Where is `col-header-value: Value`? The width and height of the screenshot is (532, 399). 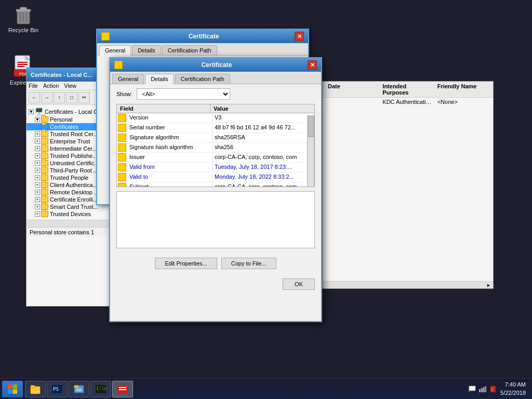 col-header-value: Value is located at coordinates (262, 109).